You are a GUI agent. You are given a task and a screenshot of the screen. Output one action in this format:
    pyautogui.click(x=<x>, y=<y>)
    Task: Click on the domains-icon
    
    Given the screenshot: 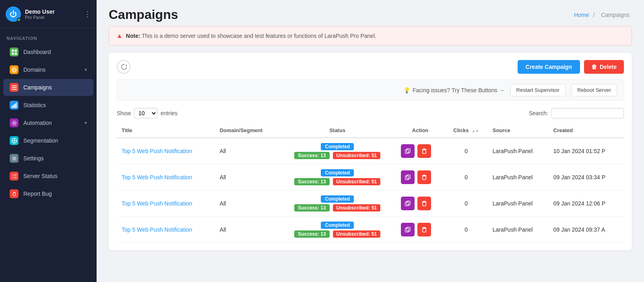 What is the action you would take?
    pyautogui.click(x=14, y=70)
    